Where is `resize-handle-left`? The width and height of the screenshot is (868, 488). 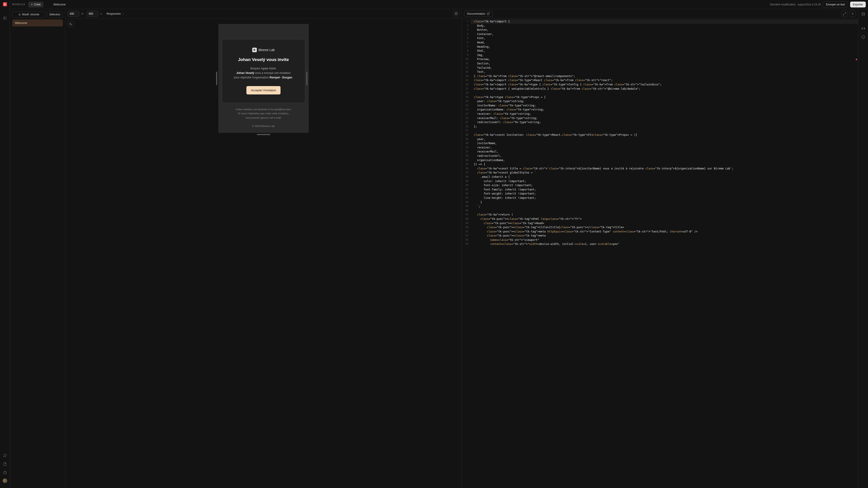
resize-handle-left is located at coordinates (217, 78).